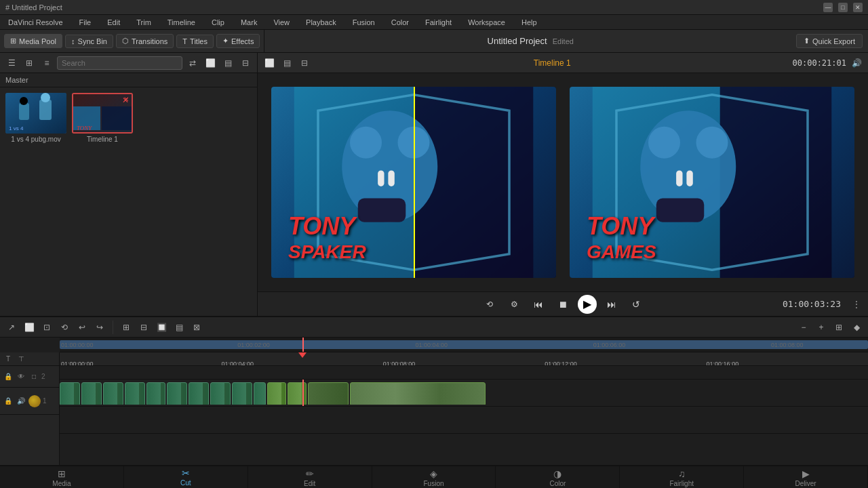 The image size is (868, 488). I want to click on sync-bin-btn: ↕ Sync Bin, so click(90, 41).